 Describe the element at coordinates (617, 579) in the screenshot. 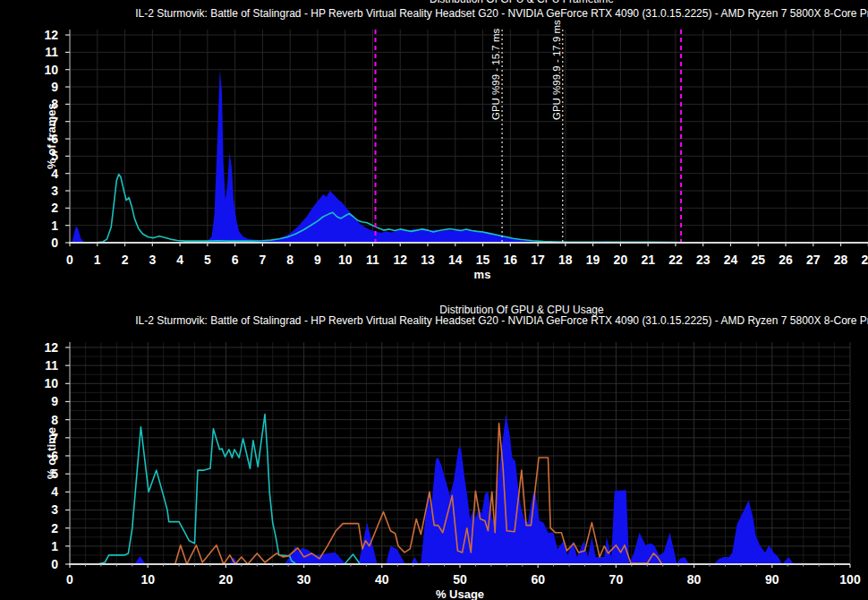

I see `svg-text: 70` at that location.